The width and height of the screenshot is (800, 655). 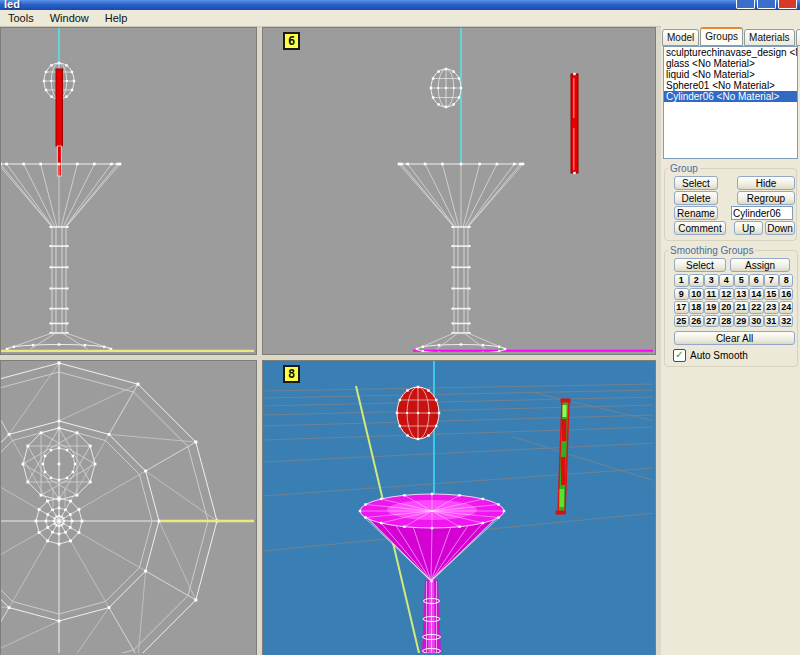 I want to click on viewport-label-6: 6, so click(x=292, y=41).